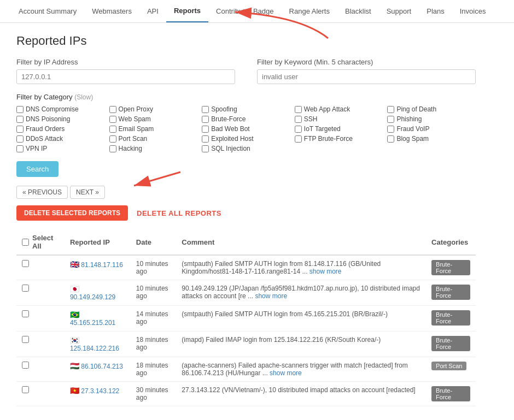  Describe the element at coordinates (449, 366) in the screenshot. I see `category-badge: Port Scan` at that location.